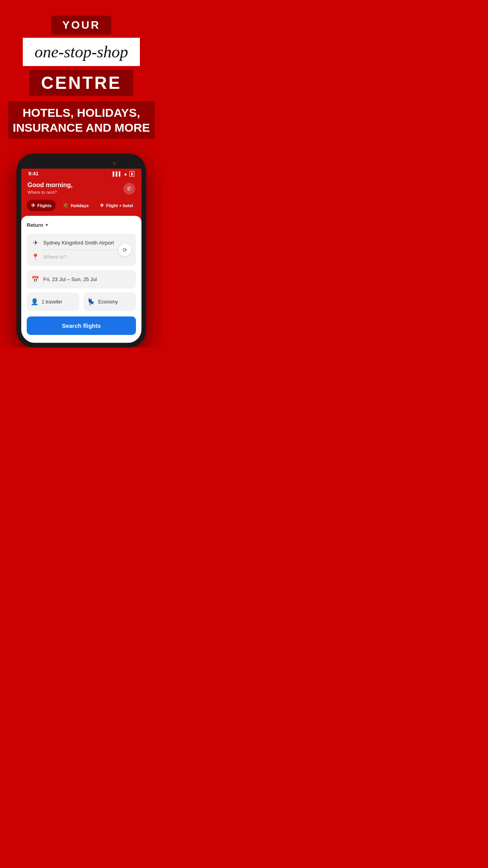 Image resolution: width=488 pixels, height=868 pixels. Describe the element at coordinates (33, 205) in the screenshot. I see `flights-icon: ✈` at that location.